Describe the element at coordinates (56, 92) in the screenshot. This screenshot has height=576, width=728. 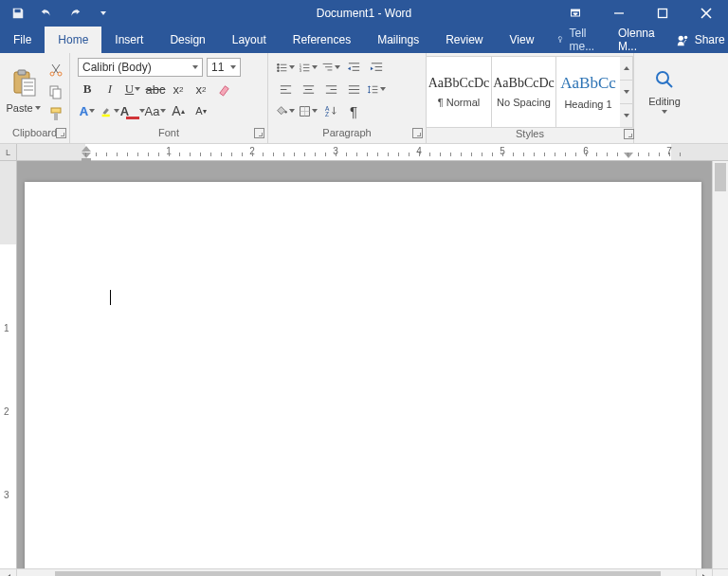
I see `copy-icon` at that location.